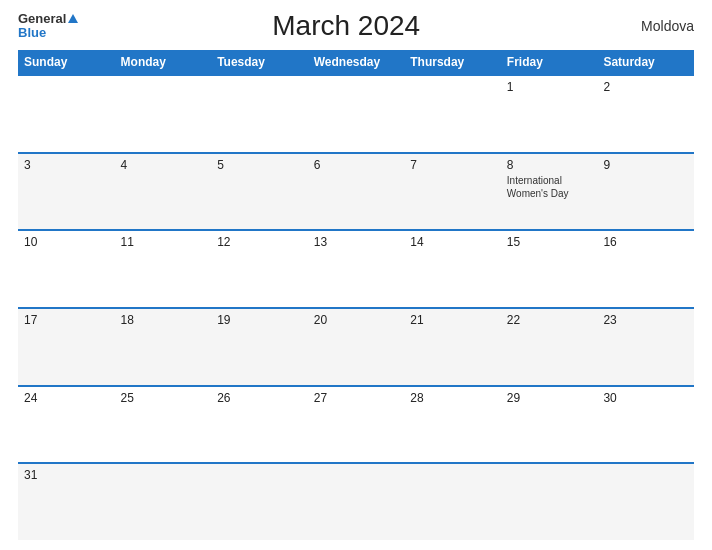 The image size is (712, 550). What do you see at coordinates (66, 347) in the screenshot?
I see `calendar-cell: 17` at bounding box center [66, 347].